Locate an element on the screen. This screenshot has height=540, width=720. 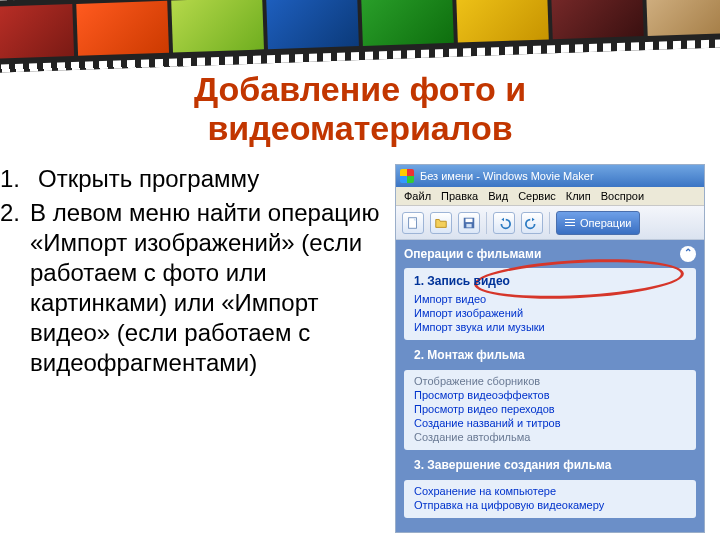
task-section-finish-body: Сохранение на компьютере Отправка на циф… is located at coordinates (550, 499).